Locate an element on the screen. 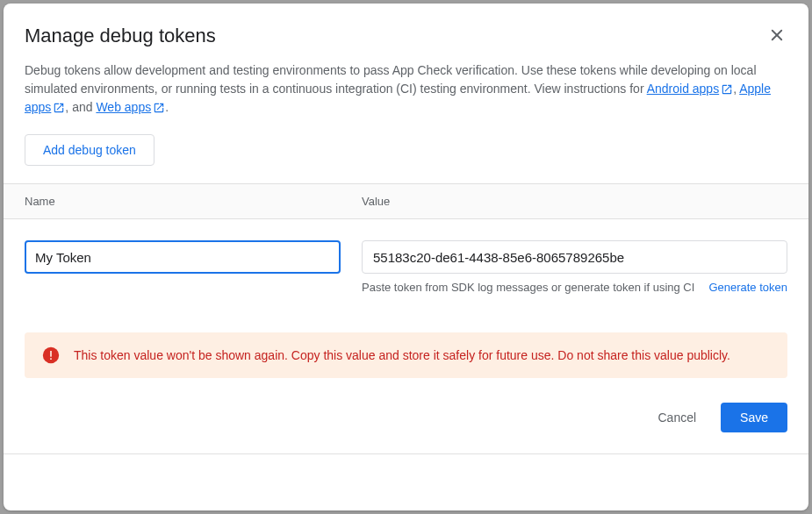 This screenshot has height=514, width=812. generate-token-button: Generate token is located at coordinates (748, 288).